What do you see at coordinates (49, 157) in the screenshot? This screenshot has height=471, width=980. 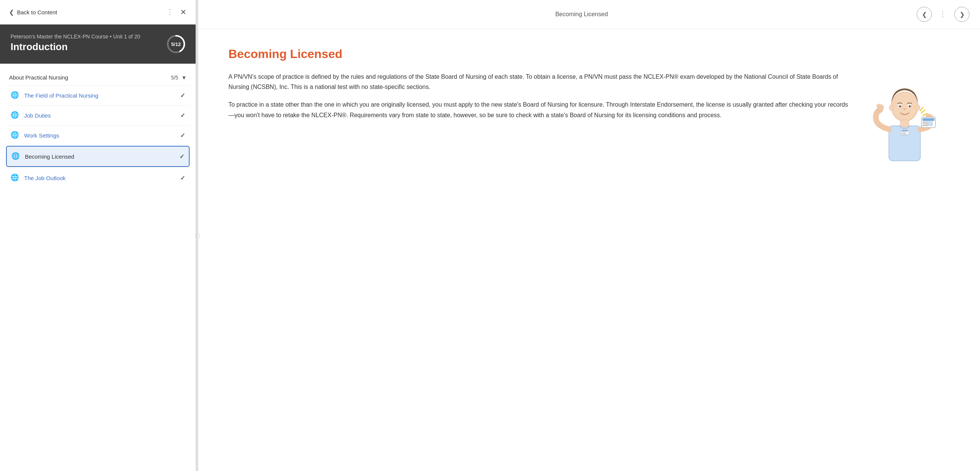 I see `nav-item-label: Becoming Licensed` at bounding box center [49, 157].